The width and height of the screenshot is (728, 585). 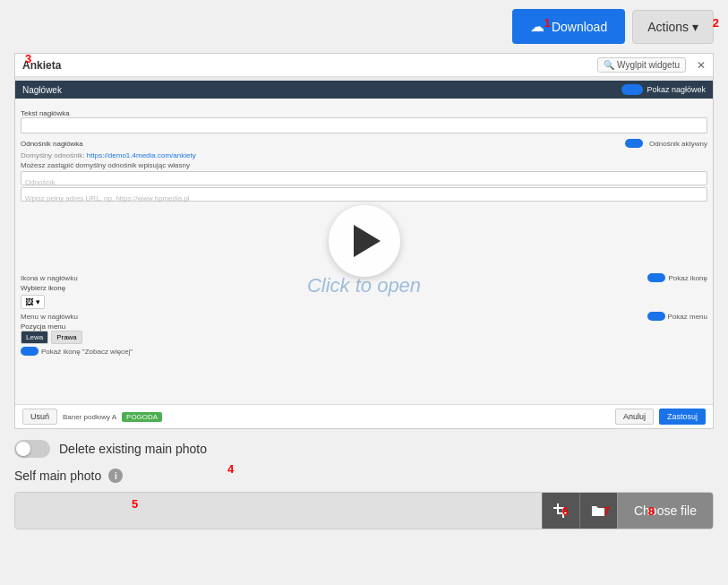 What do you see at coordinates (364, 416) in the screenshot?
I see `preview-bottom-bar: Usuń Baner podłowy A POGODA Anuluj Zasto…` at bounding box center [364, 416].